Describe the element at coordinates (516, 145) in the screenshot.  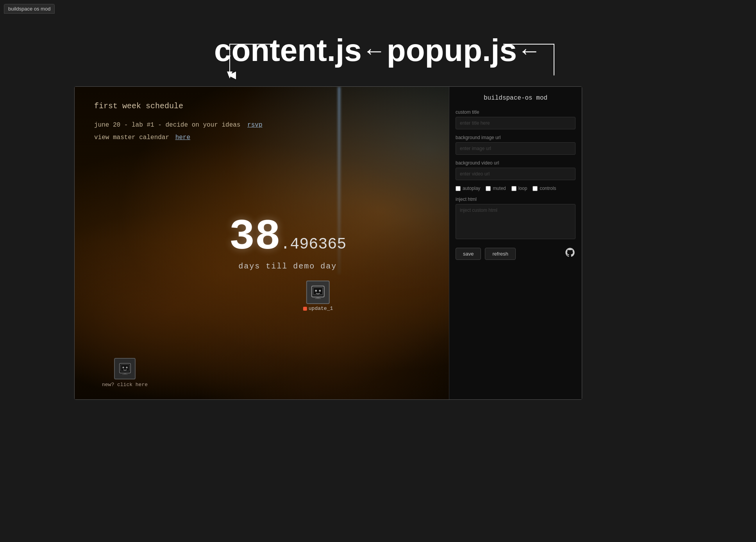
I see `bg-image-group: background image url` at that location.